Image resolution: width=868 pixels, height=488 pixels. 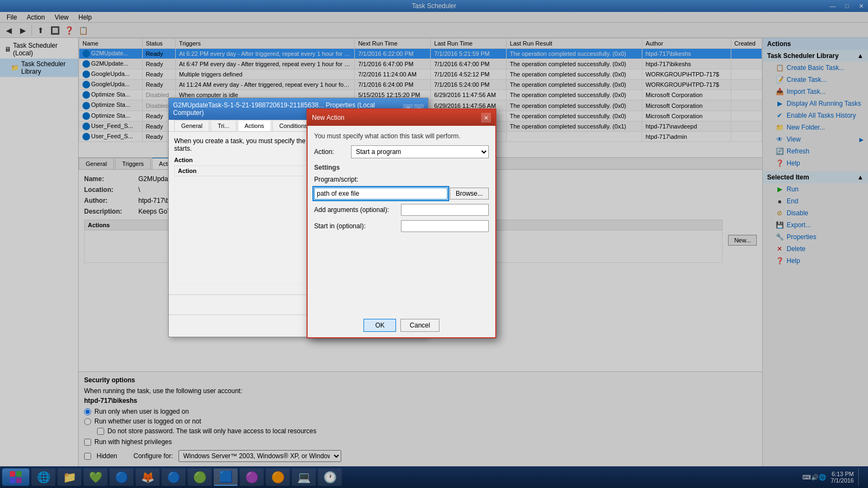 I want to click on add-args-label: Add arguments (optional):, so click(x=358, y=210).